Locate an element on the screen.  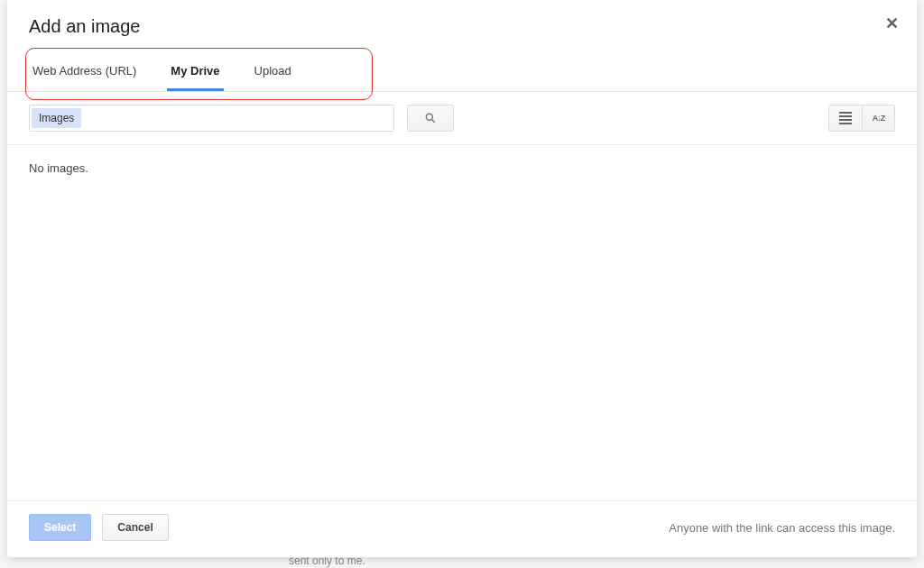
tabs: Web Address (URL) My Drive Upload is located at coordinates (462, 74).